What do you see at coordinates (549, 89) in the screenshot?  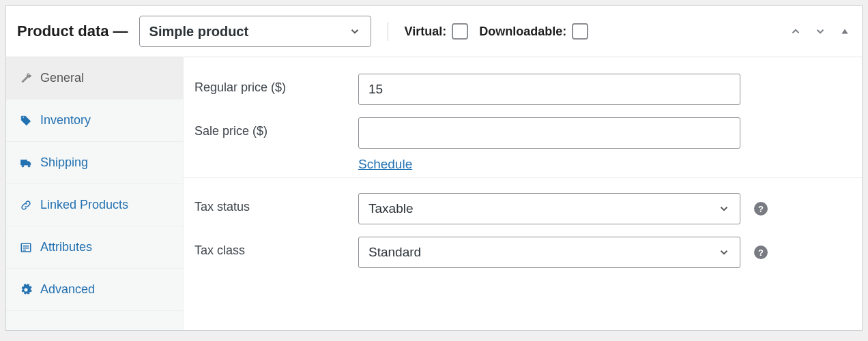 I see `regular-price-input` at bounding box center [549, 89].